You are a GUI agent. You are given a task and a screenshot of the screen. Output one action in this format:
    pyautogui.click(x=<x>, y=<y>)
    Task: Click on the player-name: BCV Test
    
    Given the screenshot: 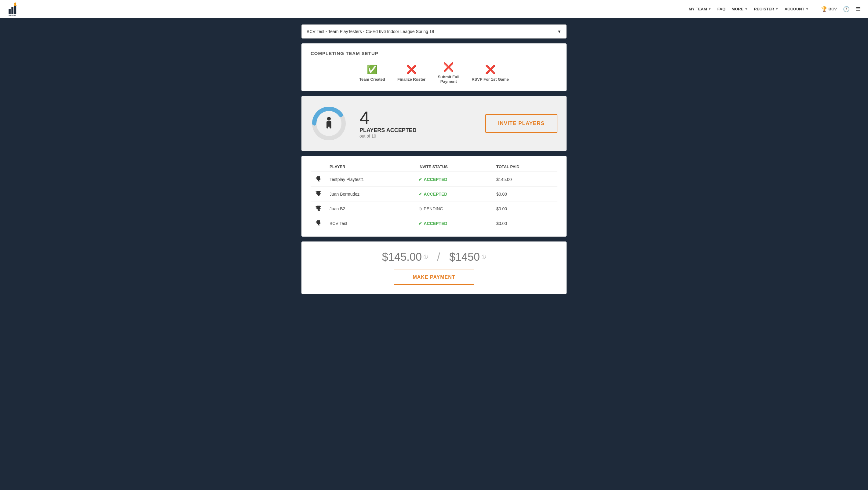 What is the action you would take?
    pyautogui.click(x=370, y=223)
    